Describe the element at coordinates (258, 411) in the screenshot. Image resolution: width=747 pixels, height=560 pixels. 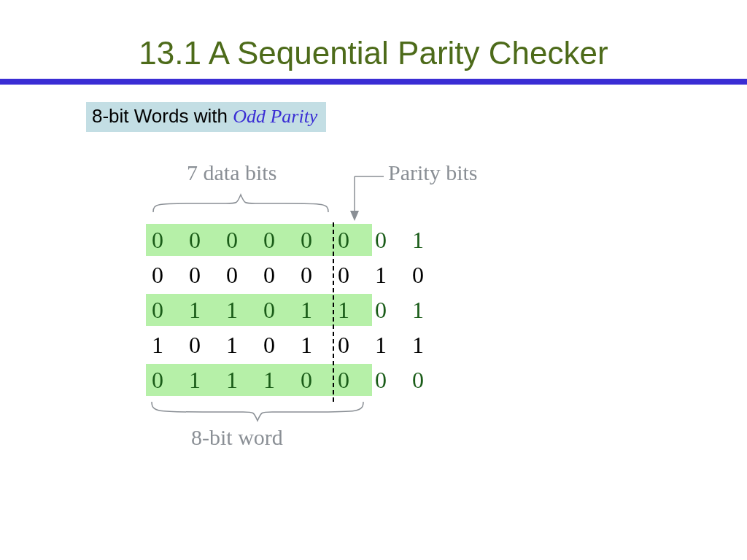
I see `brace-bottom-icon` at that location.